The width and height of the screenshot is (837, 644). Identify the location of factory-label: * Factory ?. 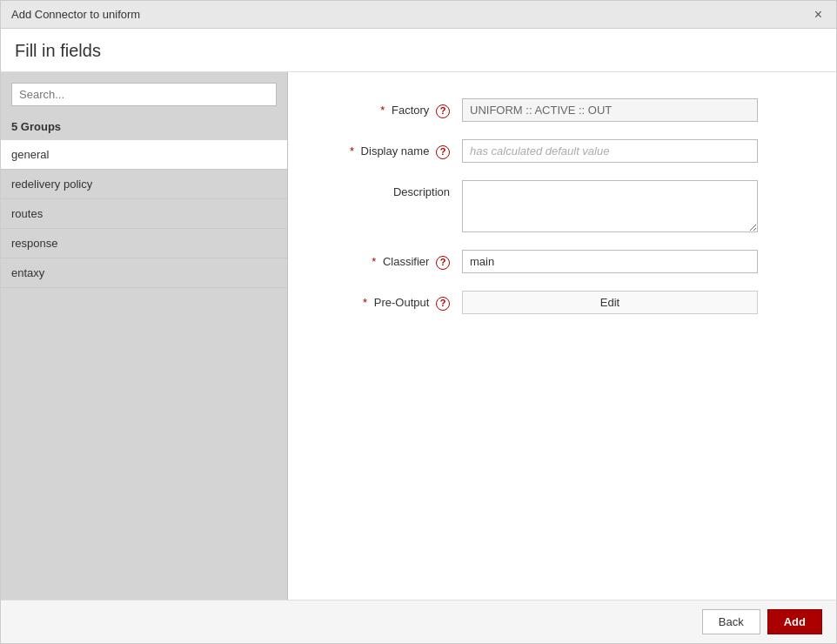
(392, 108).